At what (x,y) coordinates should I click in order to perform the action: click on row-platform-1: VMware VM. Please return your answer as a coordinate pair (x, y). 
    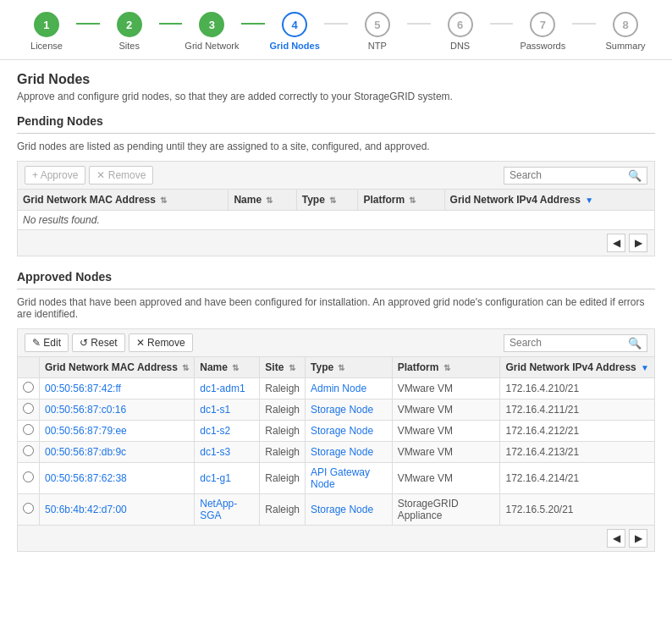
    Looking at the image, I should click on (446, 410).